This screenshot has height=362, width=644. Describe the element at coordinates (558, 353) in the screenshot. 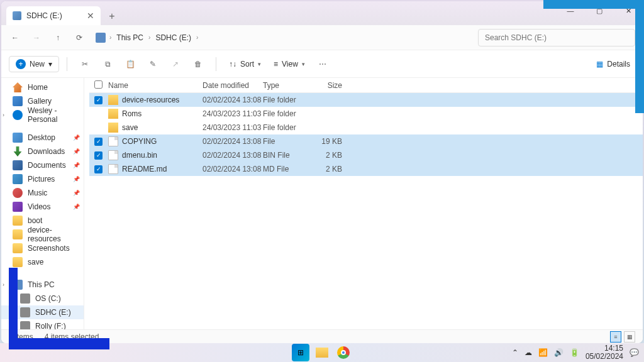

I see `volume-icon: 🔊` at that location.